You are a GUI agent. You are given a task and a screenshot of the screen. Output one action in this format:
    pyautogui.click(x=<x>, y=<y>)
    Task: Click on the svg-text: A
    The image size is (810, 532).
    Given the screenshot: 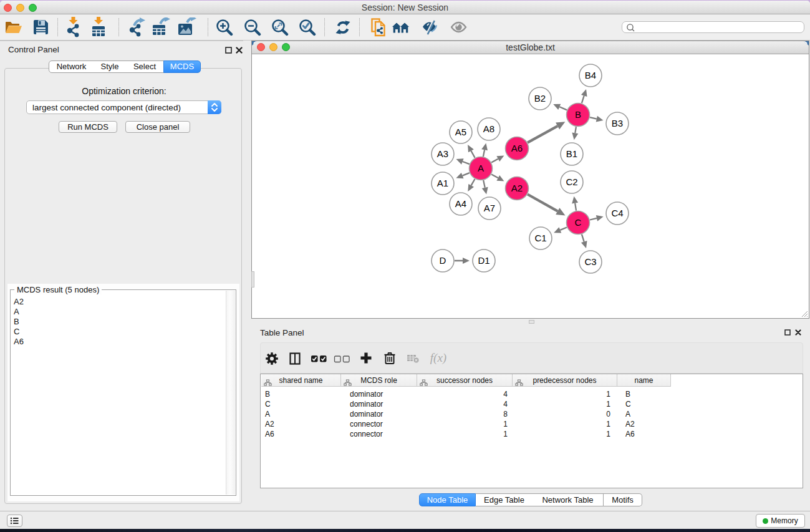 What is the action you would take?
    pyautogui.click(x=481, y=168)
    